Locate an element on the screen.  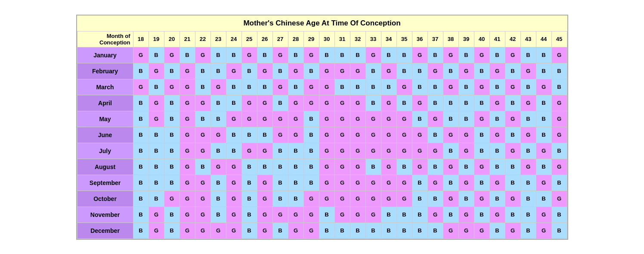
cell-july-age-43: B is located at coordinates (528, 151).